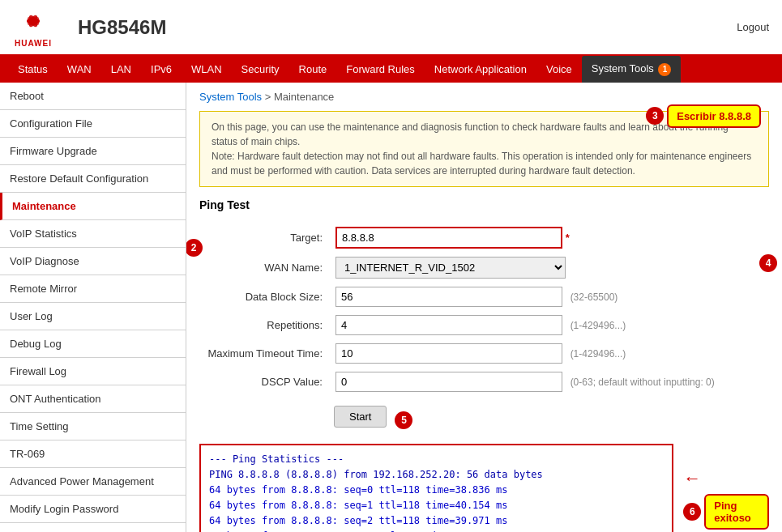 This screenshot has height=532, width=782. I want to click on data-block-hint: (32-65500), so click(592, 297).